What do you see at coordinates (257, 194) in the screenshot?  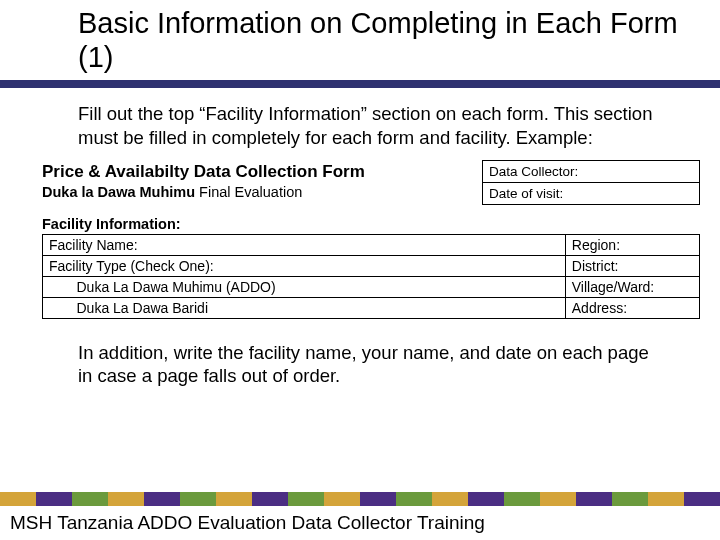 I see `form-subtitle: Duka la Dawa Muhimu Final Evaluation` at bounding box center [257, 194].